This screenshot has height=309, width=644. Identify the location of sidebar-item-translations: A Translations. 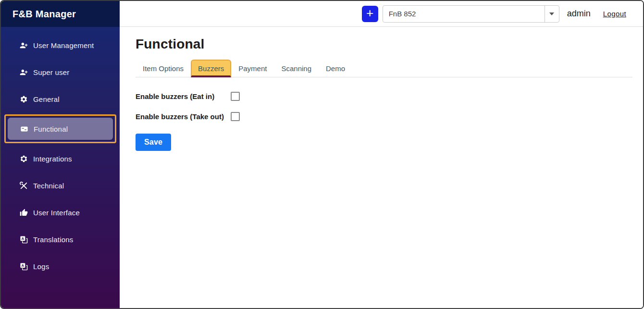
(61, 239).